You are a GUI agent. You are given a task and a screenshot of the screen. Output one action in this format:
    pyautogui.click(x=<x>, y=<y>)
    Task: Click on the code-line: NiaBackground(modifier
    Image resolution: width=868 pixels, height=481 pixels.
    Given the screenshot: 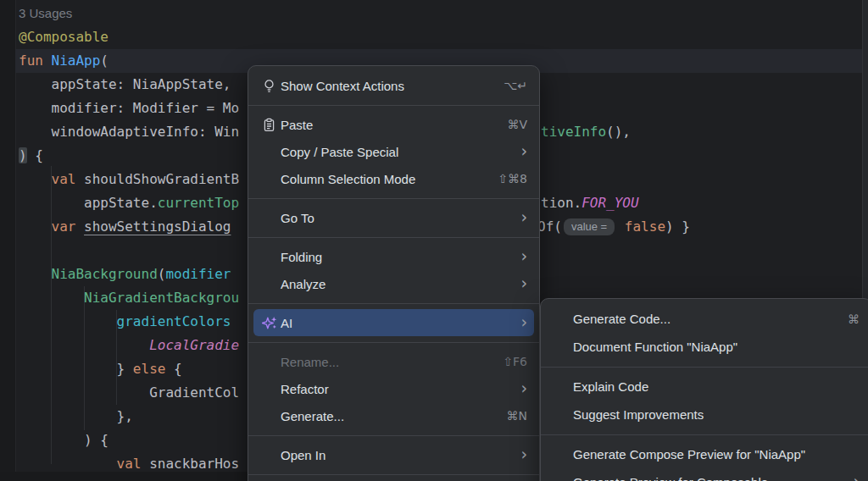 What is the action you would take?
    pyautogui.click(x=125, y=274)
    